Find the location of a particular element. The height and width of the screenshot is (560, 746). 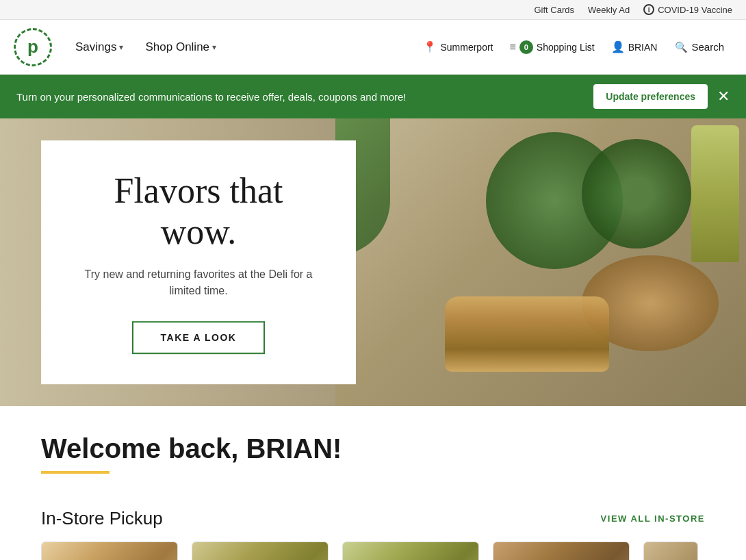

welcome-underline-decoration is located at coordinates (75, 472).